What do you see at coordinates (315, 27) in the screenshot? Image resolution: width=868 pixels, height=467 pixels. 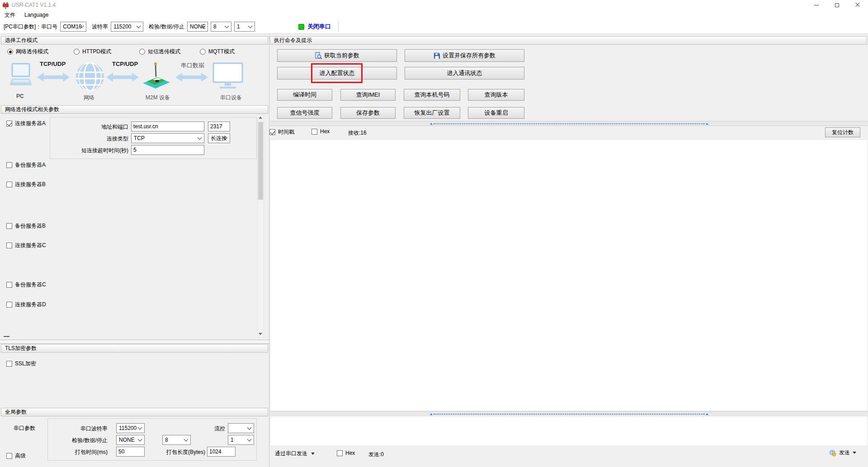 I see `close-port-button: 关闭串口` at bounding box center [315, 27].